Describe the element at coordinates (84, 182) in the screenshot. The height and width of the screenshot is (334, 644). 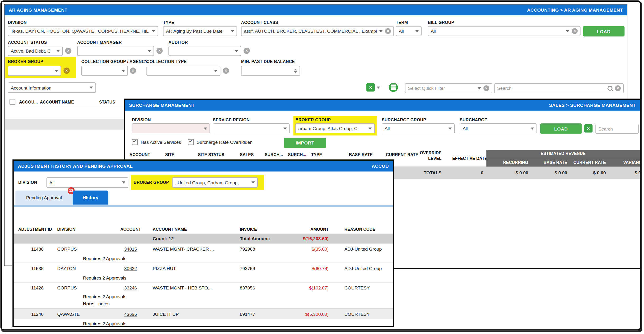
I see `division-value: All` at that location.